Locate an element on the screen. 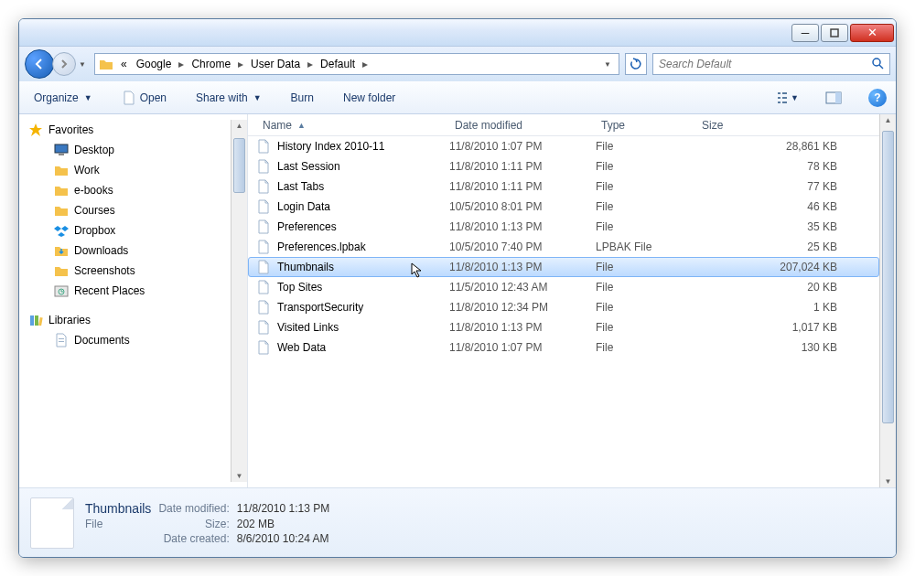  history-dropdown: ▼ is located at coordinates (82, 64).